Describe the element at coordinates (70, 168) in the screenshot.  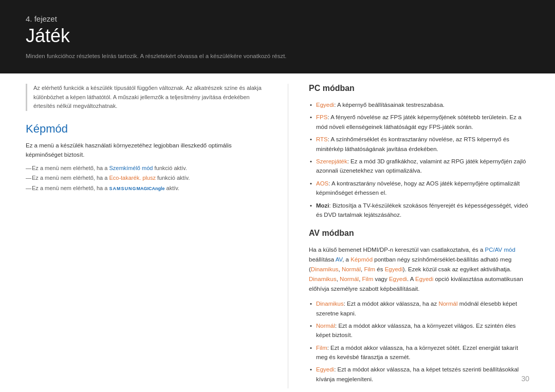
I see `note1-prefix: Ez a menü nem elérhető, ha a` at that location.